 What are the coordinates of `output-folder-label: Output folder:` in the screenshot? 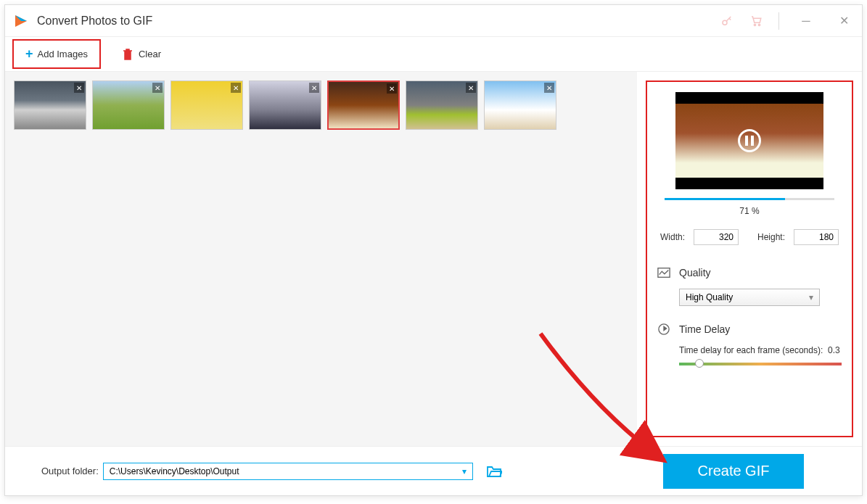 It's located at (70, 471).